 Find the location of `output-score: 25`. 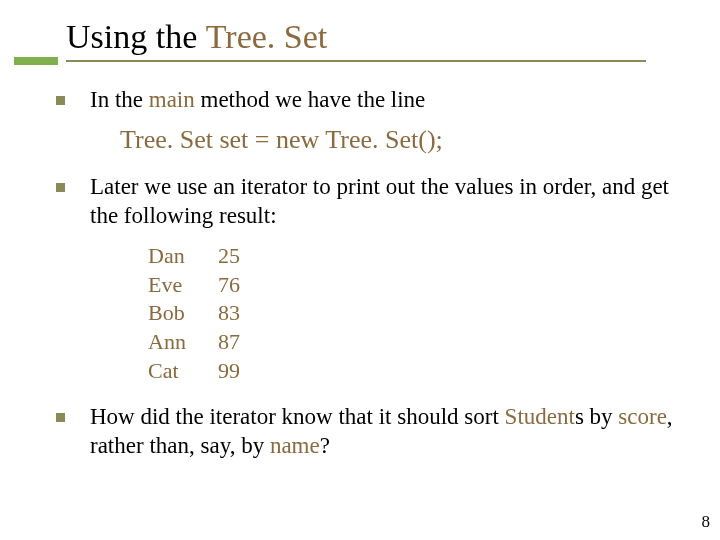

output-score: 25 is located at coordinates (229, 256).